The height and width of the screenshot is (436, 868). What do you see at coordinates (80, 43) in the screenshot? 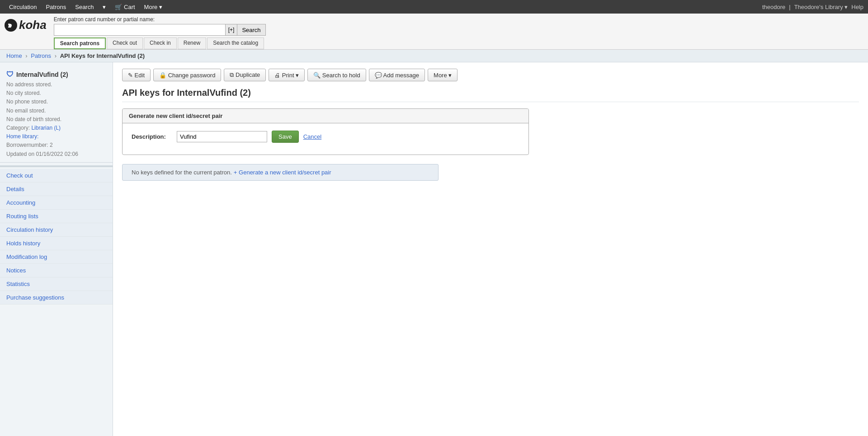
I see `tab-search-patrons: Search patrons` at bounding box center [80, 43].